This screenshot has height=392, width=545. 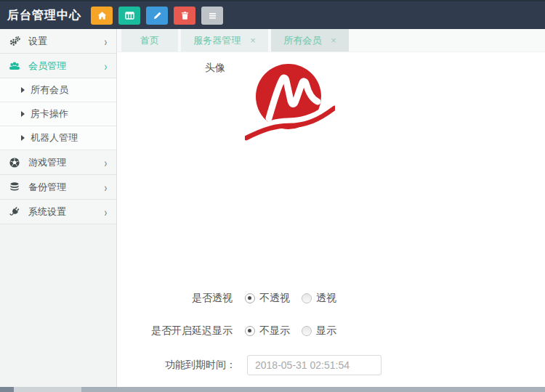 What do you see at coordinates (212, 16) in the screenshot?
I see `menu-button` at bounding box center [212, 16].